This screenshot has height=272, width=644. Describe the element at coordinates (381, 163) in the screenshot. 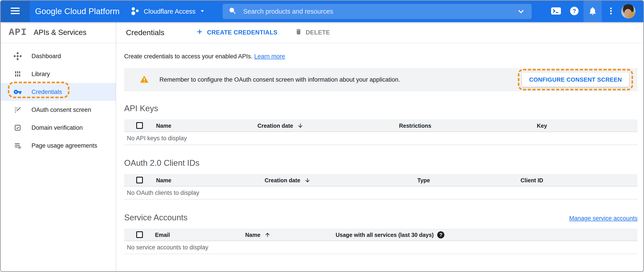

I see `oauth-clients-section-title: OAuth 2.0 Client IDs` at that location.